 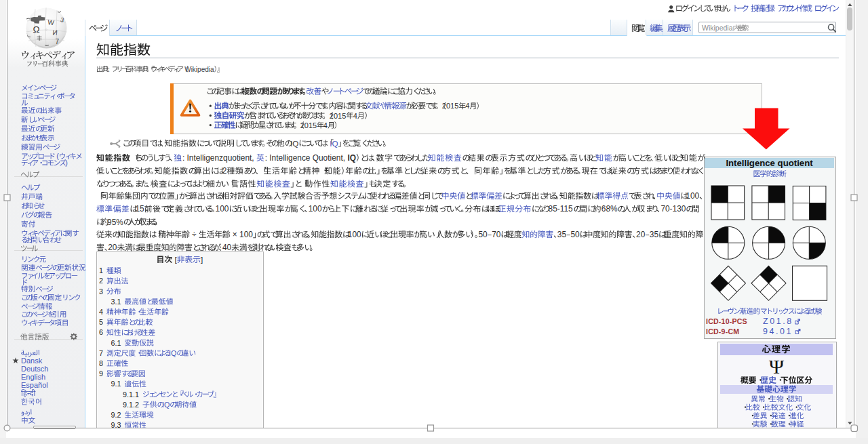 What do you see at coordinates (131, 405) in the screenshot?
I see `svg-text: 9.1.2` at bounding box center [131, 405].